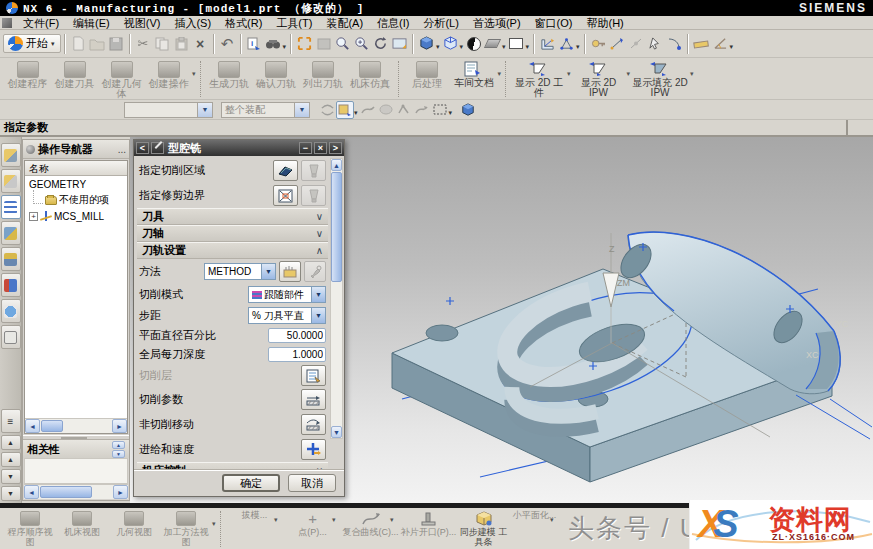 The image size is (873, 549). I want to click on synchronous-modeling-button: 同步建模 工具条, so click(484, 528).